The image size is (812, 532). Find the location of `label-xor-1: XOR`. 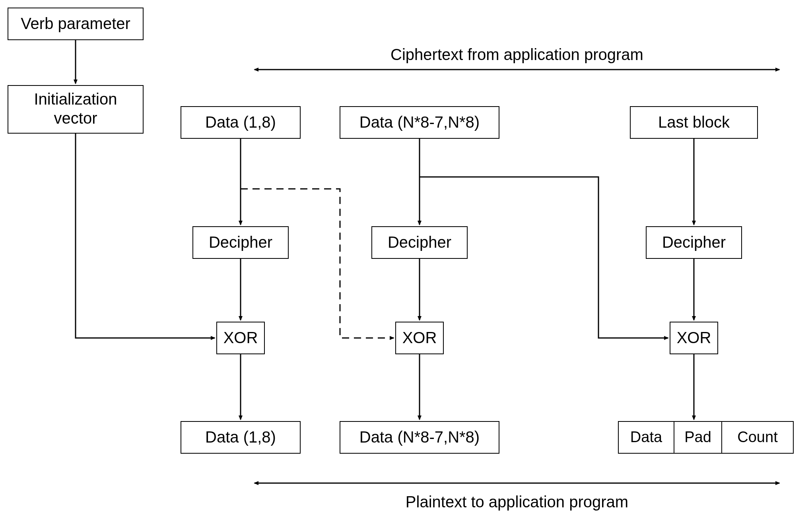

label-xor-1: XOR is located at coordinates (241, 338).